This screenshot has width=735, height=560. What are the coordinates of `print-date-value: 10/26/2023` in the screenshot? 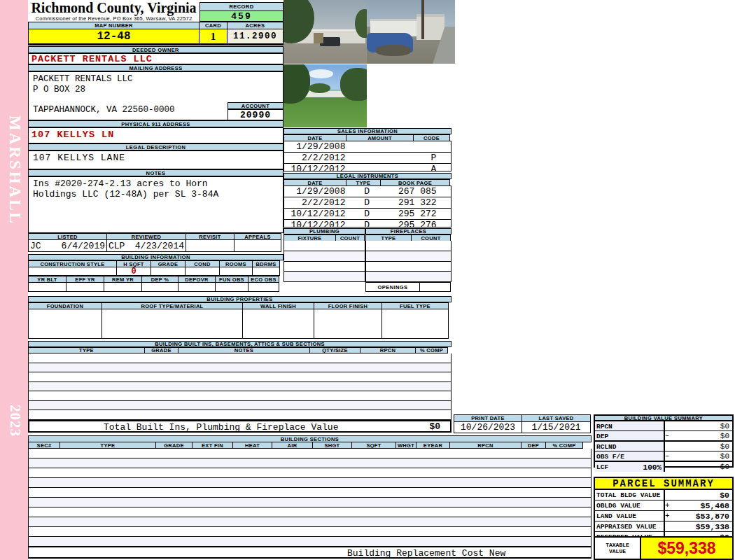 It's located at (488, 427).